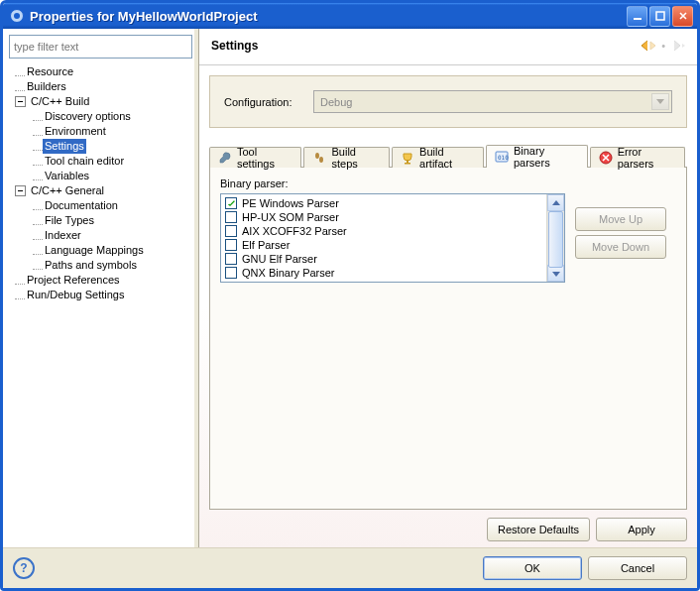 The width and height of the screenshot is (700, 591). I want to click on list-item-label: AIX XCOFF32 Parser, so click(294, 231).